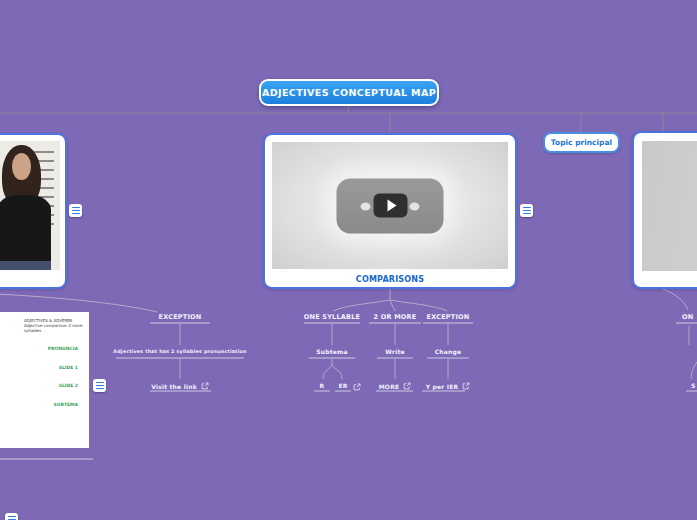  What do you see at coordinates (390, 280) in the screenshot?
I see `video-title-label: COMPARISONS` at bounding box center [390, 280].